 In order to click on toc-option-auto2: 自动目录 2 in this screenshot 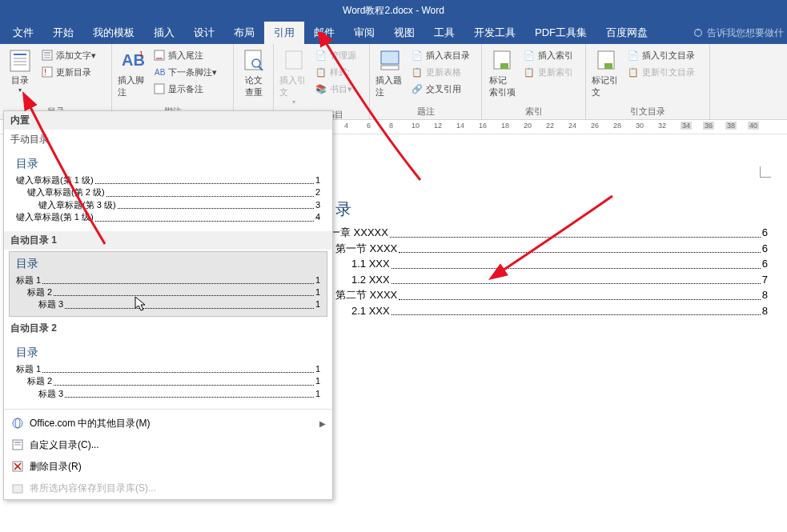, I will do `click(168, 328)`.